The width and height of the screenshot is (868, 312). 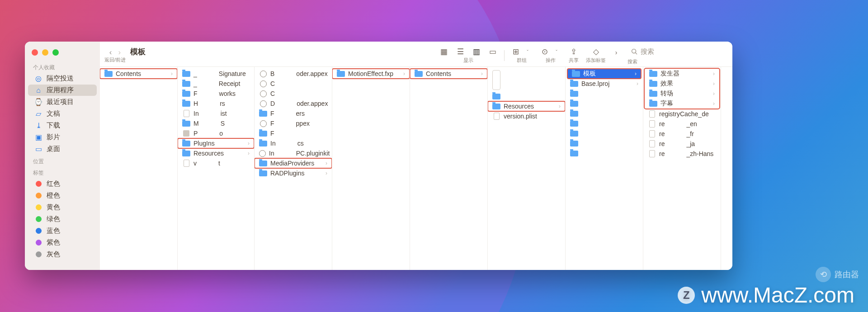 What do you see at coordinates (616, 52) in the screenshot?
I see `more-icon: ›` at bounding box center [616, 52].